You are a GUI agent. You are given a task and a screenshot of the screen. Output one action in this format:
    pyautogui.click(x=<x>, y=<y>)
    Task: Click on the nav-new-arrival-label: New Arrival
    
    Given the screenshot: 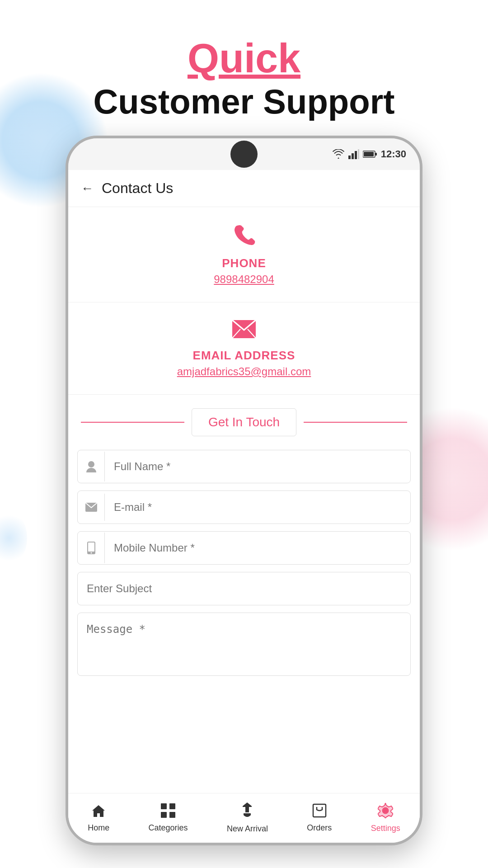 What is the action you would take?
    pyautogui.click(x=248, y=829)
    